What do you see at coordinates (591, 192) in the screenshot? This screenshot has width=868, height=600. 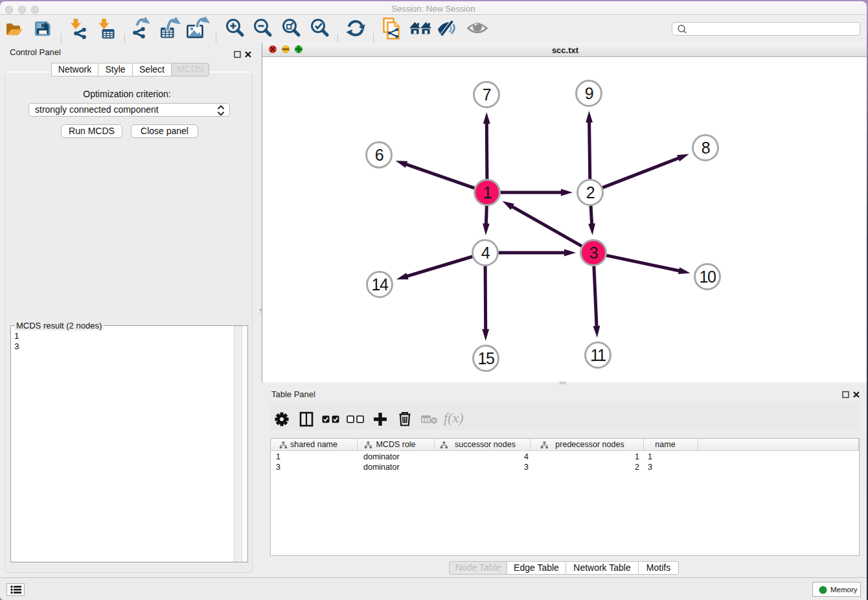 I see `svg-text: 2` at bounding box center [591, 192].